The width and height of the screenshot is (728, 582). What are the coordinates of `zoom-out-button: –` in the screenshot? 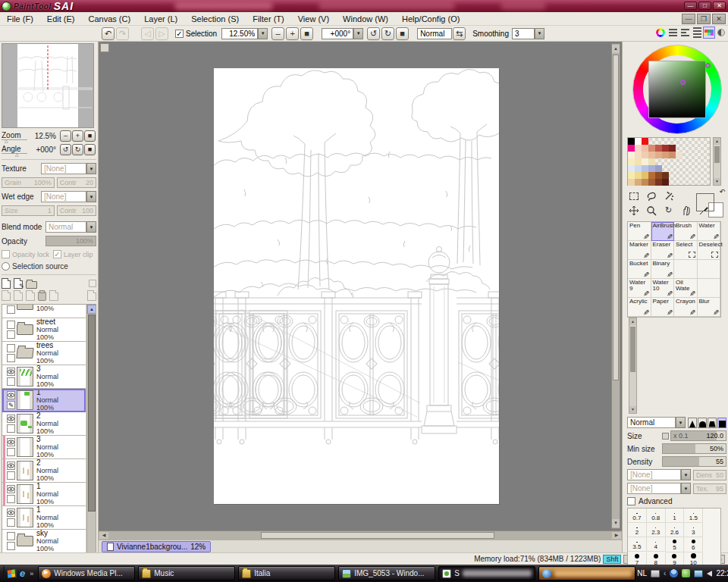 It's located at (278, 33).